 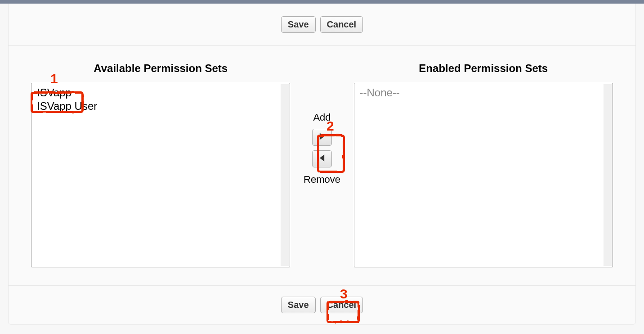 I want to click on cancel-button-top: Cancel, so click(x=342, y=24).